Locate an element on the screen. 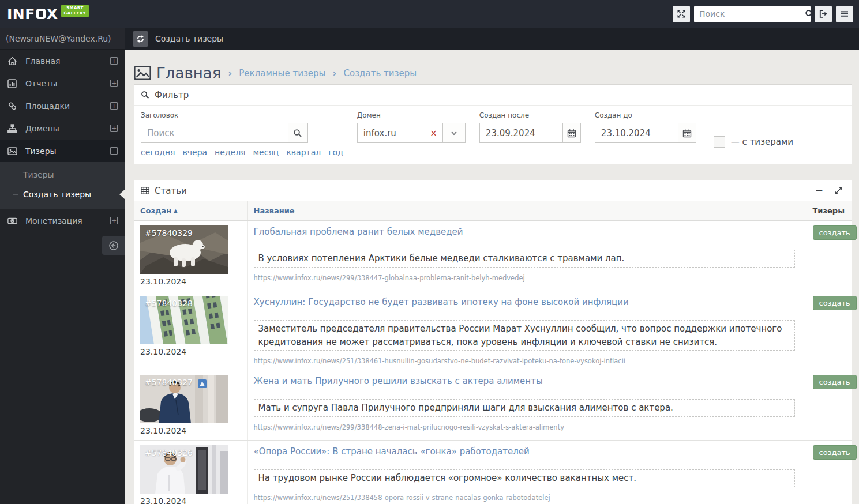 The height and width of the screenshot is (504, 859). panel-expand-icon is located at coordinates (839, 190).